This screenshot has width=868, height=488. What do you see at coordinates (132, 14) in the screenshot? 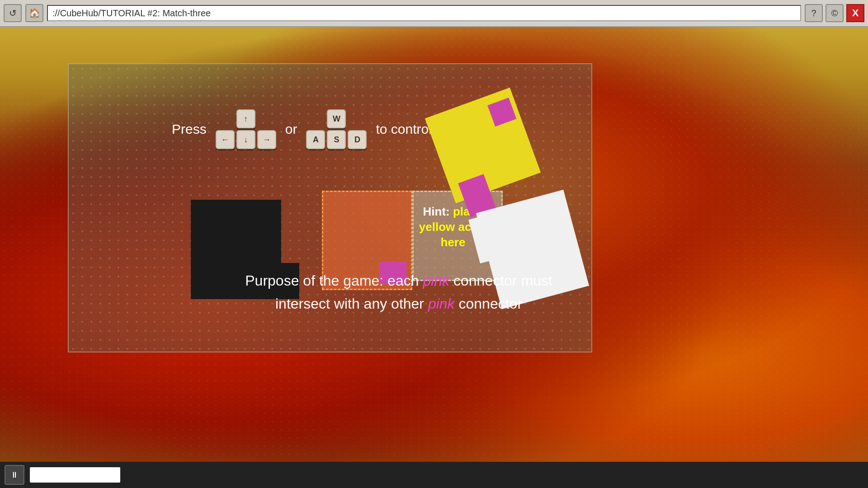
I see `address-text: ://CubeHub/TUTORIAL #2: Match-three` at bounding box center [132, 14].